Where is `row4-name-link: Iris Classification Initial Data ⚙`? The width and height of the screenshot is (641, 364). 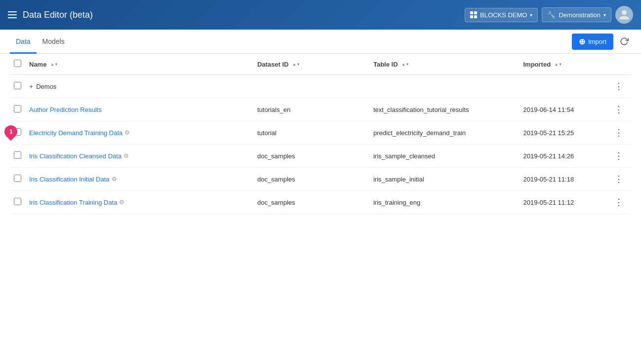 row4-name-link: Iris Classification Initial Data ⚙ is located at coordinates (139, 180).